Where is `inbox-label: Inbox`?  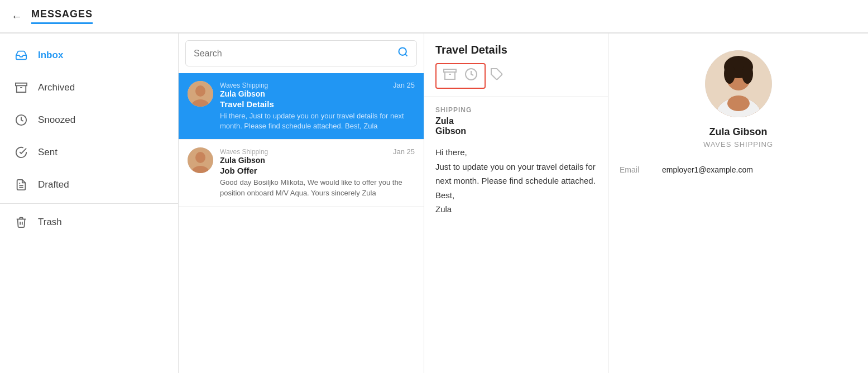
inbox-label: Inbox is located at coordinates (50, 55).